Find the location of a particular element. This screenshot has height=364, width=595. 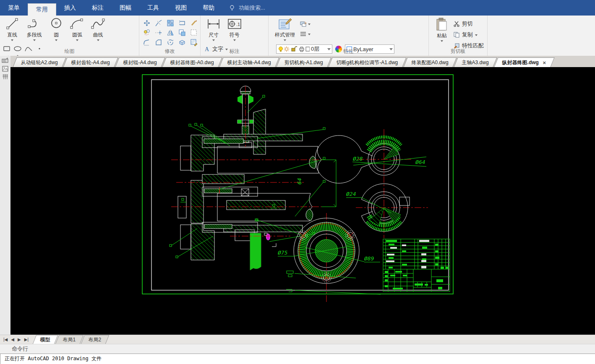

boundary-icon is located at coordinates (194, 33).